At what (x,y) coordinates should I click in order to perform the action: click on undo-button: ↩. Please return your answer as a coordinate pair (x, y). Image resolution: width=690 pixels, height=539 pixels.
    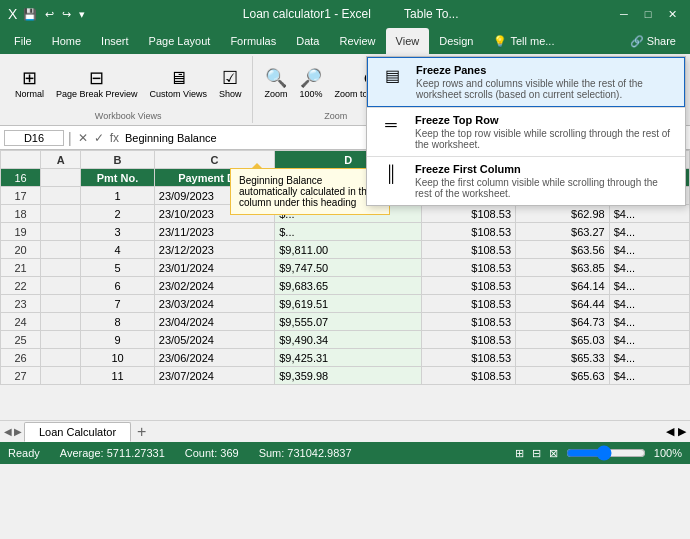
    Looking at the image, I should click on (50, 14).